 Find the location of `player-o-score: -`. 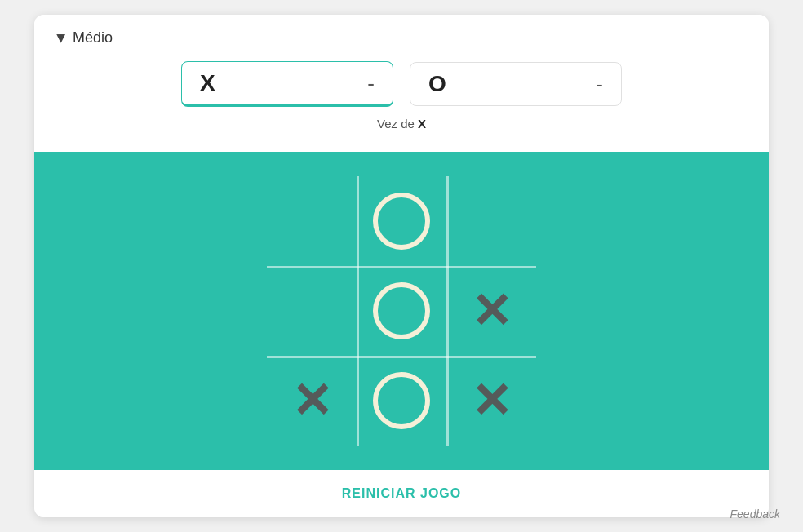

player-o-score: - is located at coordinates (599, 85).